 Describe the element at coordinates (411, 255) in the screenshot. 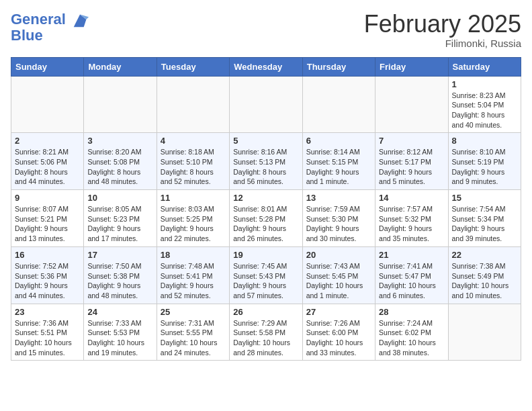

I see `day-number: 21` at that location.